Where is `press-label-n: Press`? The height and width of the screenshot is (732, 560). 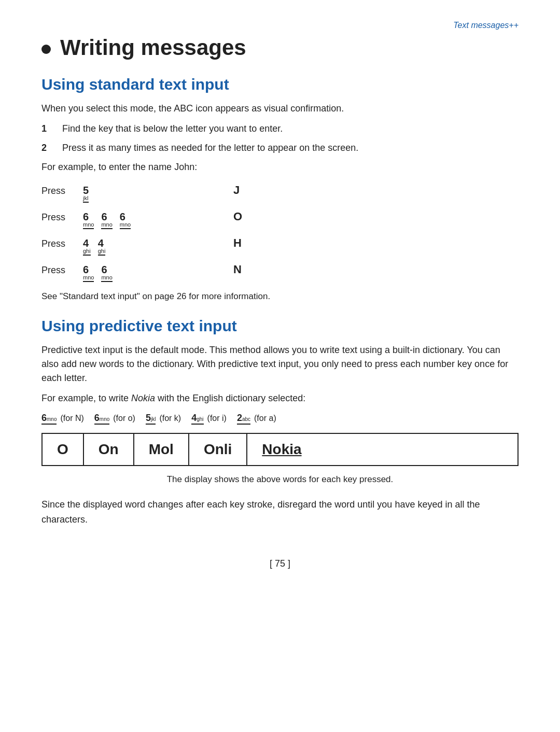
press-label-n: Press is located at coordinates (62, 271).